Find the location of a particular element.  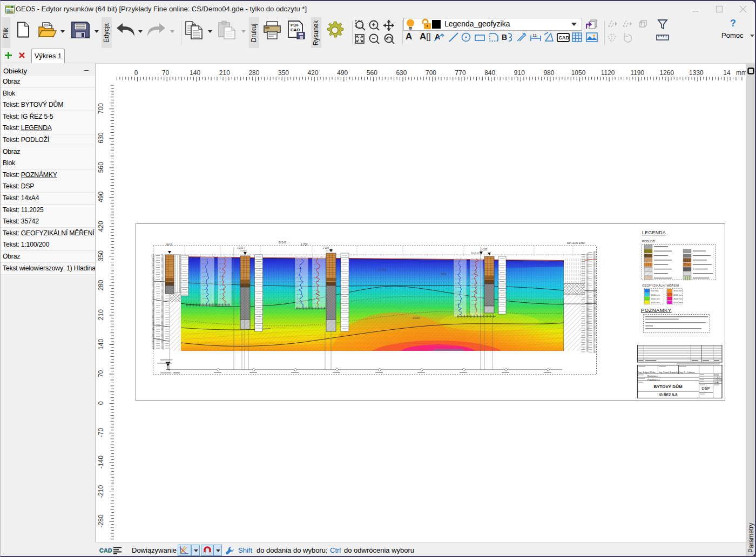

svg-text: 1190 is located at coordinates (637, 73).